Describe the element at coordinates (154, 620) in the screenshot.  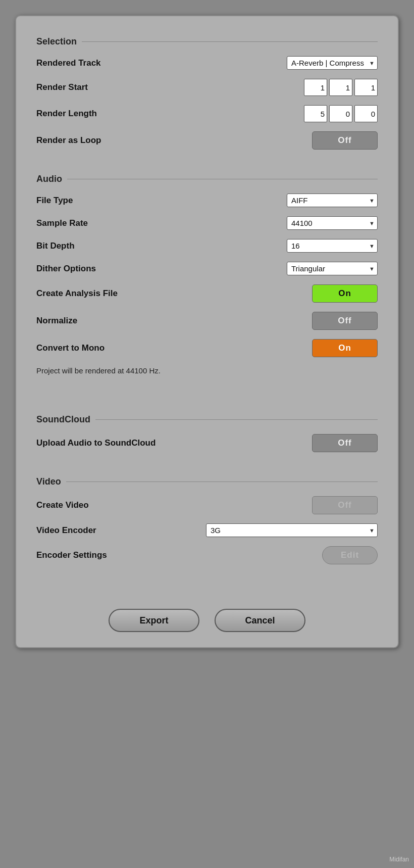
I see `export-button: Export` at that location.